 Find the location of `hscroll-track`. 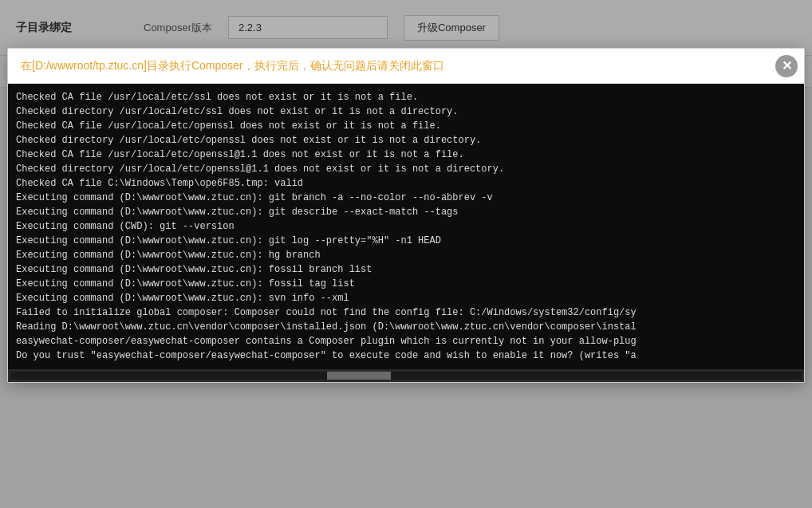

hscroll-track is located at coordinates (406, 376).